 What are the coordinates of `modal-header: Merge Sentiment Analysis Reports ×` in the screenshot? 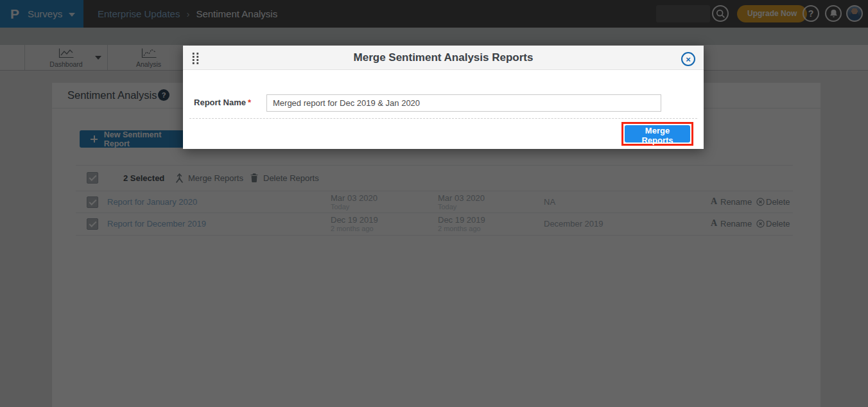 It's located at (443, 58).